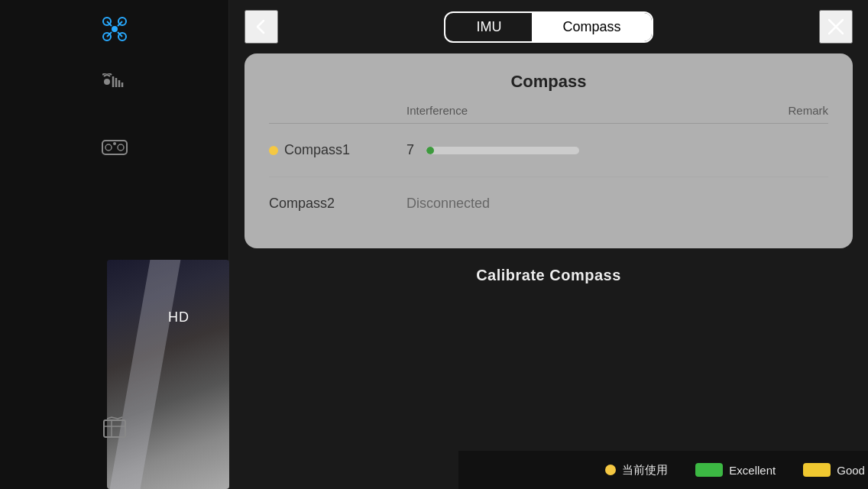 The width and height of the screenshot is (868, 489). I want to click on legend-green-rect, so click(709, 470).